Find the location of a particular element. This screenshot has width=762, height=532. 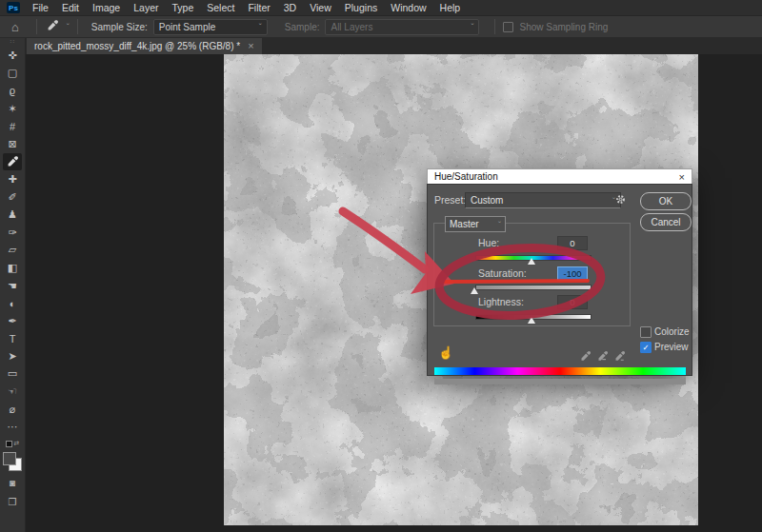

saturation-slider is located at coordinates (533, 287).